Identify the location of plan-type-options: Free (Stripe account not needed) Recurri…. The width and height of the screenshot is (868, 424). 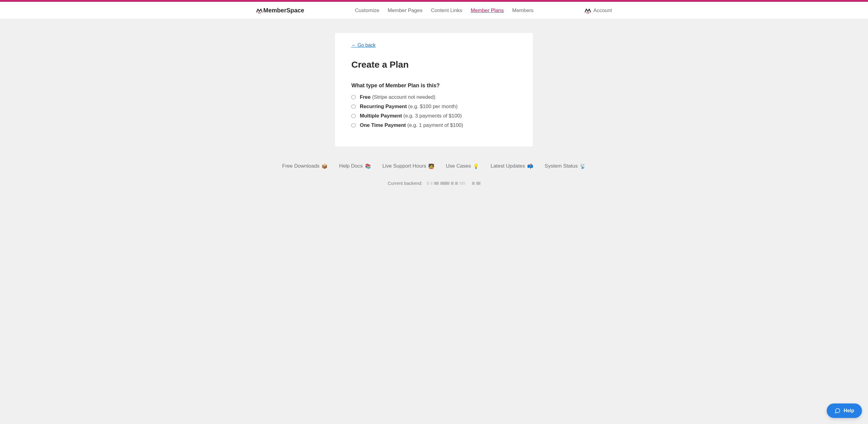
(434, 111).